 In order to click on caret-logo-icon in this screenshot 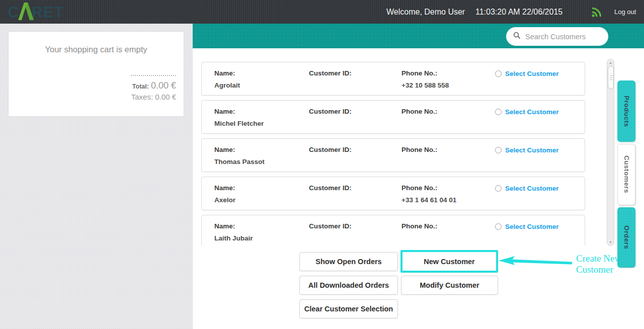, I will do `click(26, 12)`.